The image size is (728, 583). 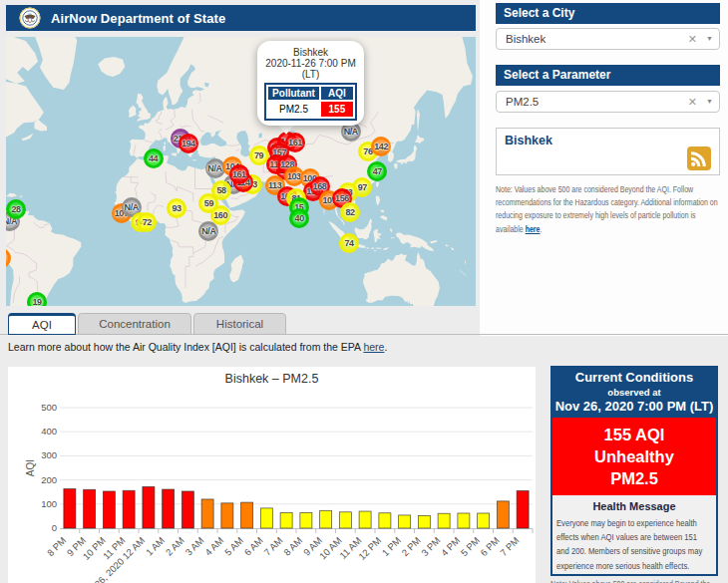 I want to click on popup-aqi-value: 155, so click(x=337, y=110).